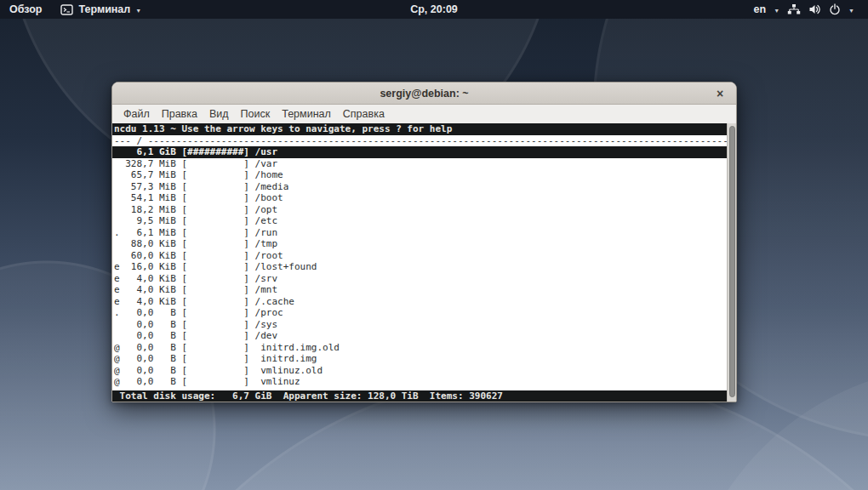  Describe the element at coordinates (420, 244) in the screenshot. I see `list-item: 88,0 KiB [ ] /tmp` at that location.